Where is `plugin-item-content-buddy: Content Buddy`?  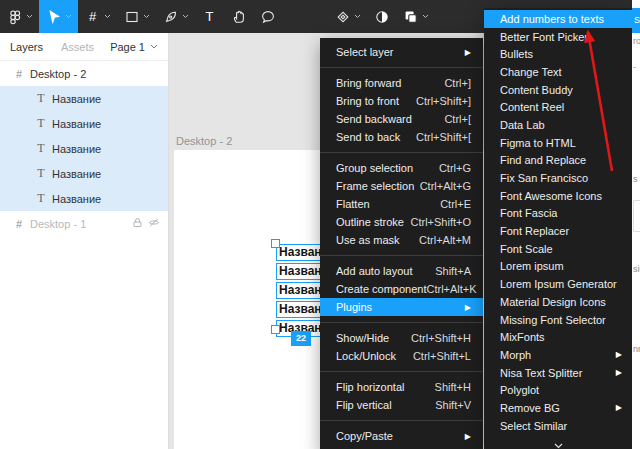
plugin-item-content-buddy: Content Buddy is located at coordinates (558, 90).